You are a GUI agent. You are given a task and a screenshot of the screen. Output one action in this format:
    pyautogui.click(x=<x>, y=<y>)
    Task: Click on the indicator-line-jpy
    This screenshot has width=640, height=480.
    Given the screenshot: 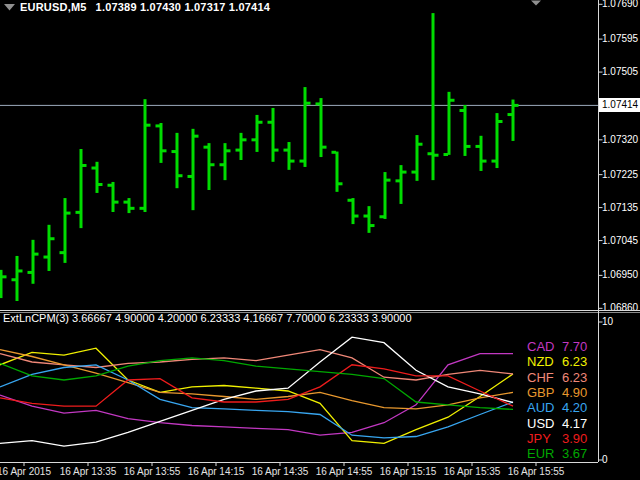 What is the action you would take?
    pyautogui.click(x=256, y=386)
    